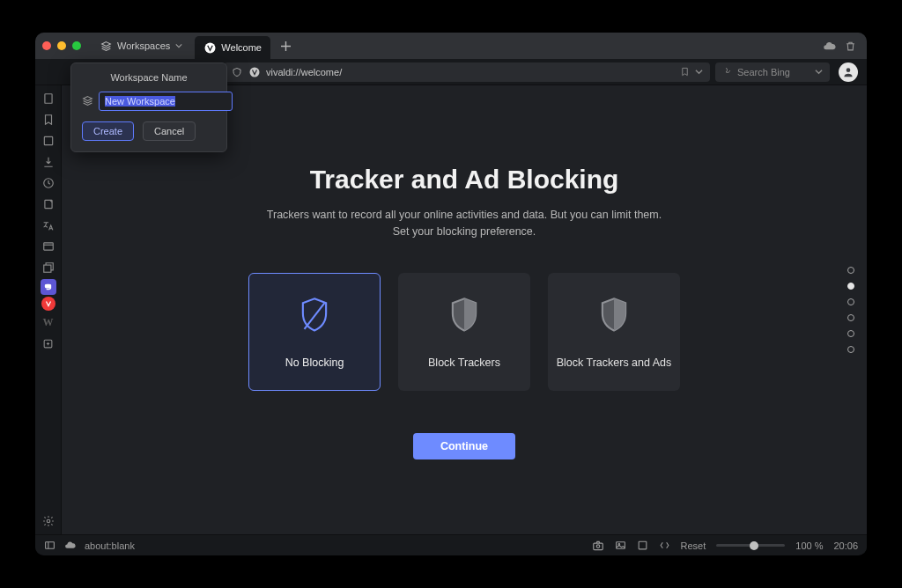  I want to click on sync-icon, so click(70, 546).